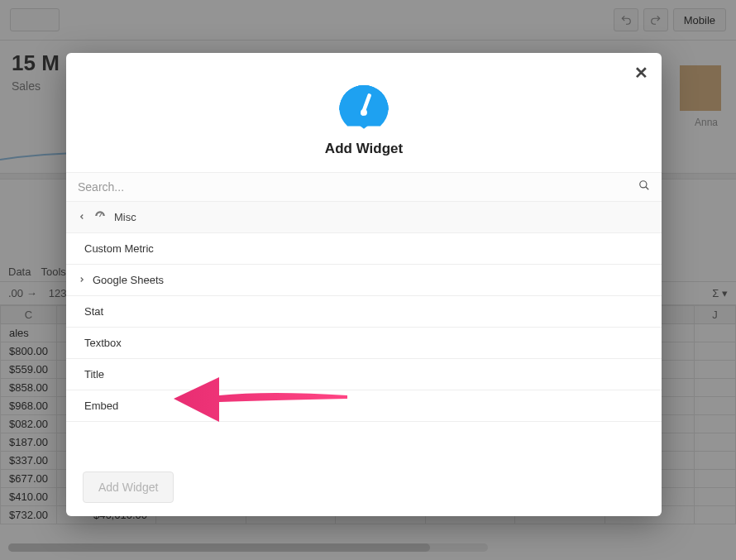 This screenshot has height=560, width=736. I want to click on close-icon: ✕, so click(642, 73).